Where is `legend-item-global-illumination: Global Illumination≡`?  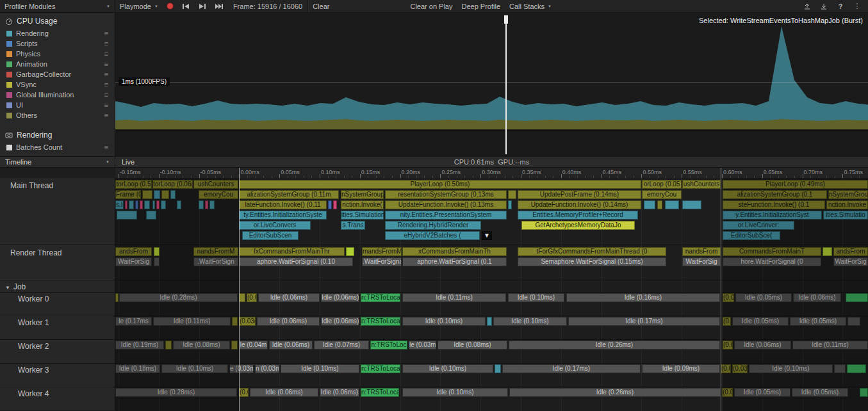 legend-item-global-illumination: Global Illumination≡ is located at coordinates (58, 95).